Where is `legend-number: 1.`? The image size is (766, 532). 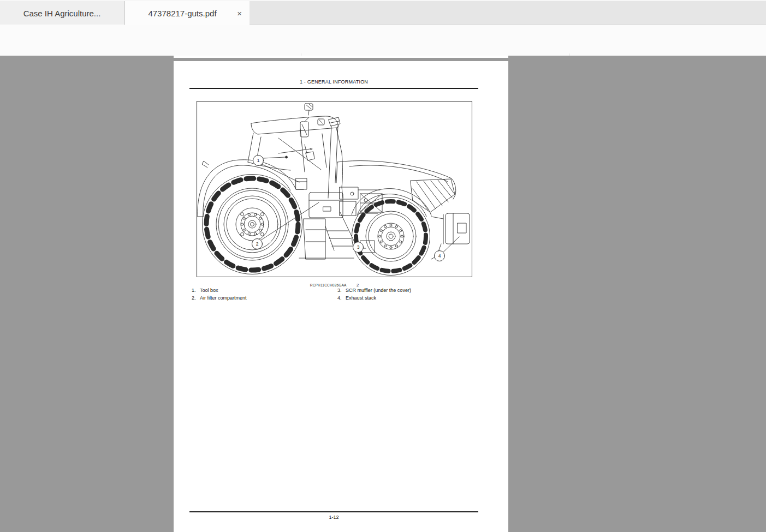
legend-number: 1. is located at coordinates (195, 290).